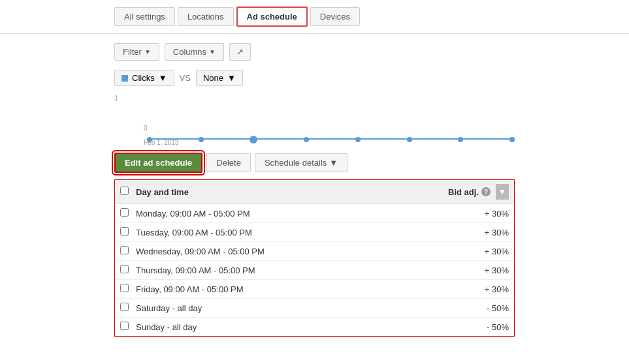 The image size is (629, 364). I want to click on toolbar: Filter ▼ Columns ▼ ↗, so click(315, 52).